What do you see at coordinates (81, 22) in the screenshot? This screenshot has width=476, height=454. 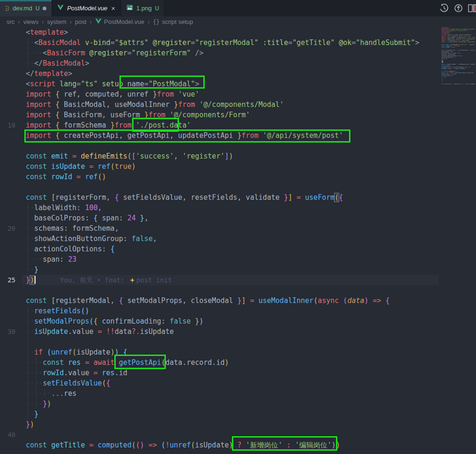 I see `breadcrumb-item-post: post` at bounding box center [81, 22].